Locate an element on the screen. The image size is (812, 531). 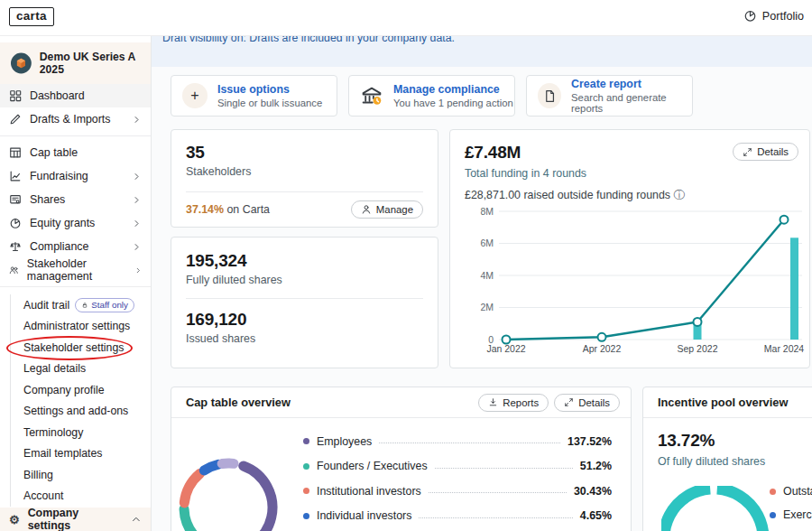
legend-row: Institutional investors30.43% is located at coordinates (457, 491).